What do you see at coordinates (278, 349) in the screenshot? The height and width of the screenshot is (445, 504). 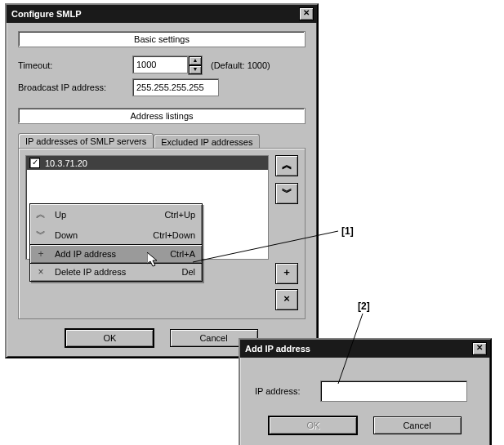 I see `dialog-title: Add IP address` at bounding box center [278, 349].